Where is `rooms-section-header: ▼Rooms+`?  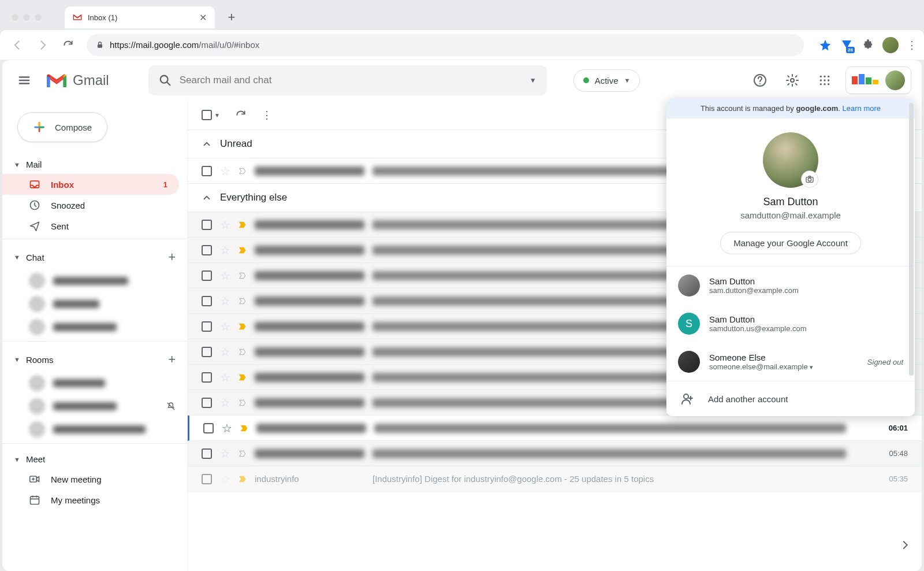
rooms-section-header: ▼Rooms+ is located at coordinates (95, 359).